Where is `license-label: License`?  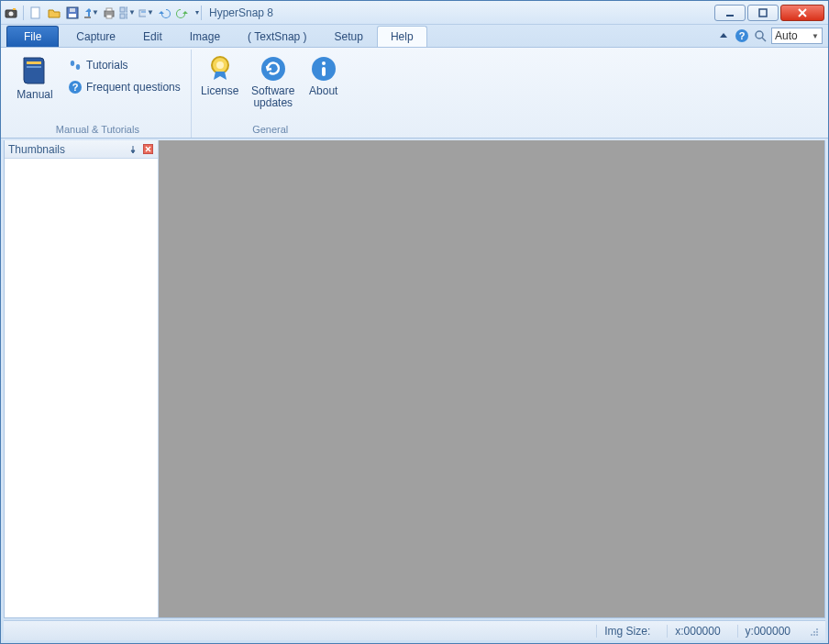 license-label: License is located at coordinates (220, 92).